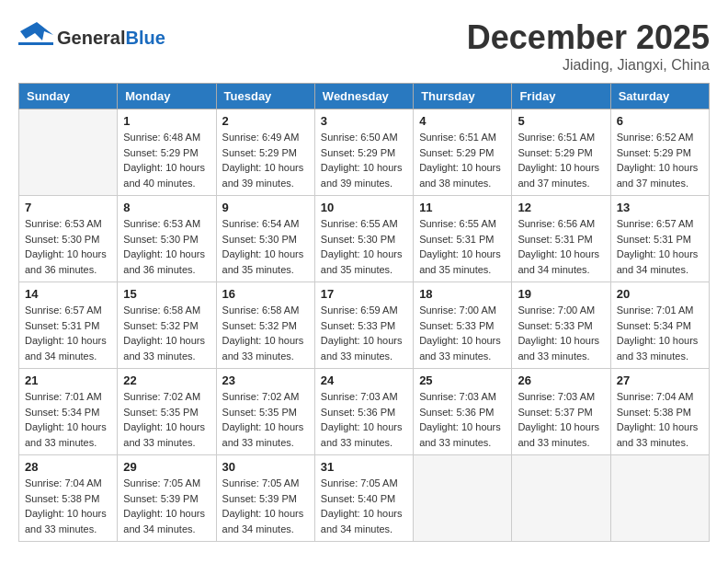  What do you see at coordinates (660, 239) in the screenshot?
I see `calendar-day: 13 Sunrise: 6:57 AM Sunset: 5:31 PM Dayl…` at bounding box center [660, 239].